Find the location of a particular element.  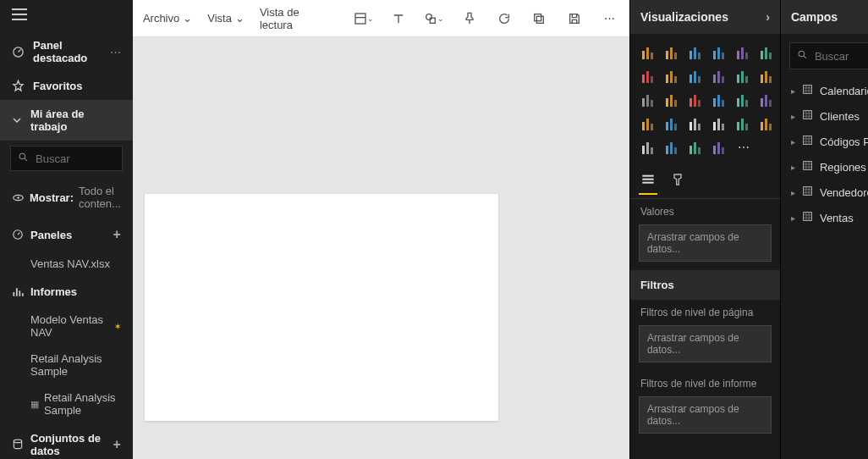

pin-button is located at coordinates (469, 19).